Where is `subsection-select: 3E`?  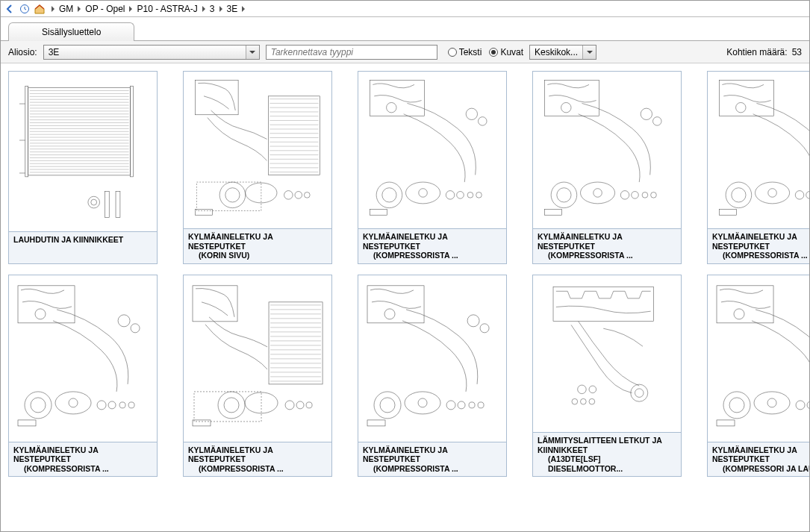 subsection-select: 3E is located at coordinates (152, 52).